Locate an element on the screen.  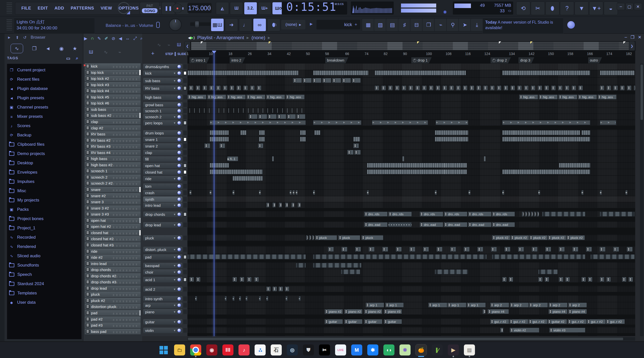
wait-input-icon: Ш is located at coordinates (236, 8).